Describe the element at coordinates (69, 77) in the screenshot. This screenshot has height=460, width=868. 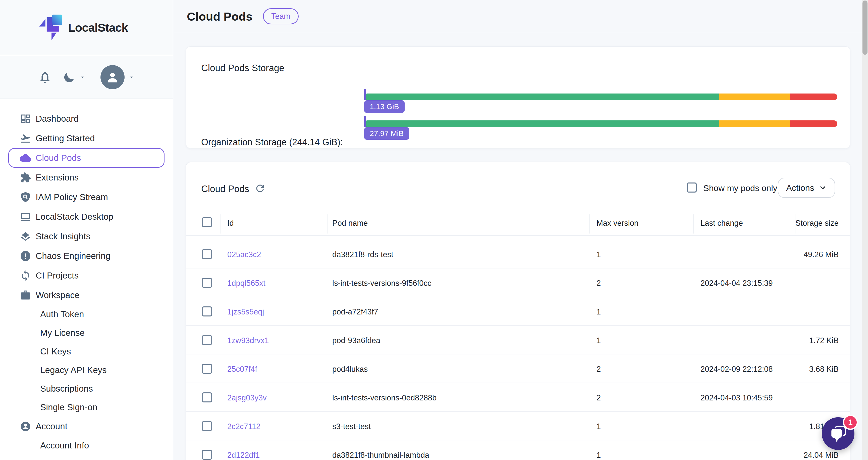
I see `moon-icon` at that location.